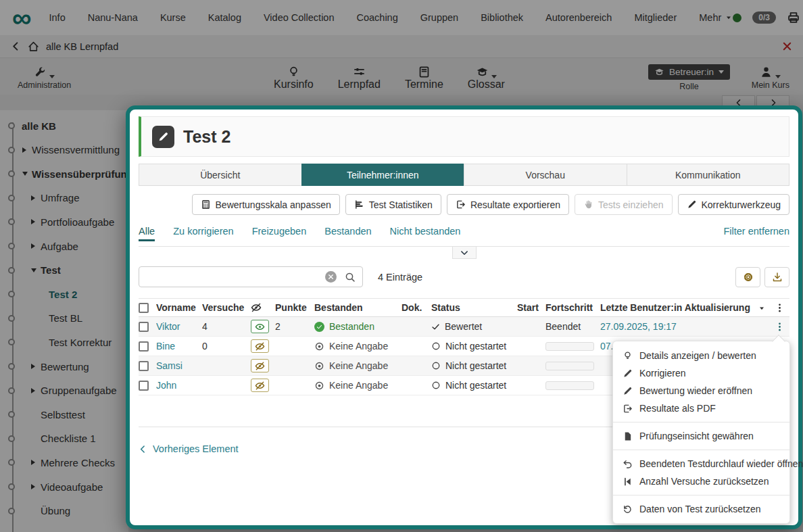 This screenshot has width=803, height=532. What do you see at coordinates (203, 231) in the screenshot?
I see `filter-link: Zu korrigieren` at bounding box center [203, 231].